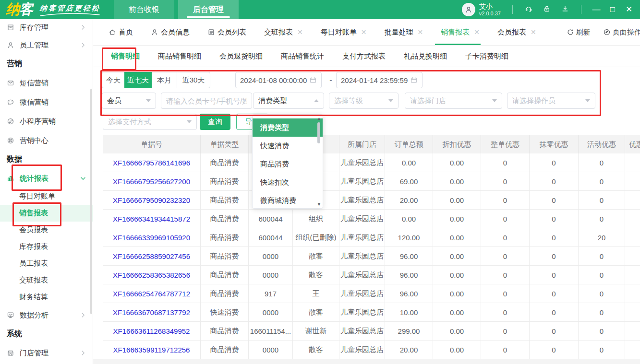  Describe the element at coordinates (453, 101) in the screenshot. I see `store-select: 请选择门店` at that location.